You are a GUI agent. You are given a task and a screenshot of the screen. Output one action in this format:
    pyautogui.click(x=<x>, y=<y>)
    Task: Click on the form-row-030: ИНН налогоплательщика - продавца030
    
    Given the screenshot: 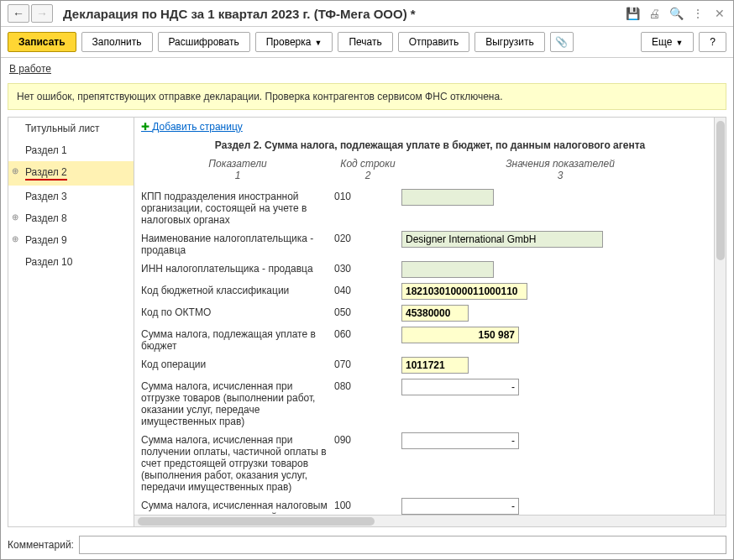 What is the action you would take?
    pyautogui.click(x=430, y=270)
    